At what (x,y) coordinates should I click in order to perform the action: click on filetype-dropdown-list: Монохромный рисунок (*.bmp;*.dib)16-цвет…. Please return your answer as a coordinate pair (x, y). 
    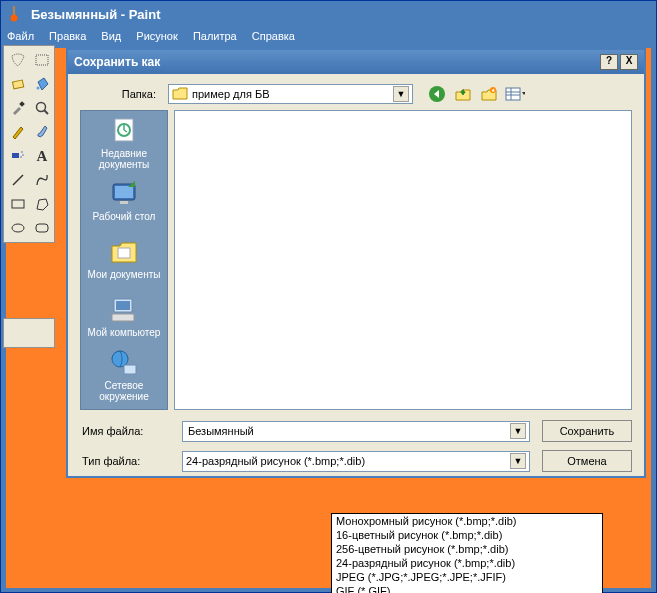
    Looking at the image, I should click on (467, 553).